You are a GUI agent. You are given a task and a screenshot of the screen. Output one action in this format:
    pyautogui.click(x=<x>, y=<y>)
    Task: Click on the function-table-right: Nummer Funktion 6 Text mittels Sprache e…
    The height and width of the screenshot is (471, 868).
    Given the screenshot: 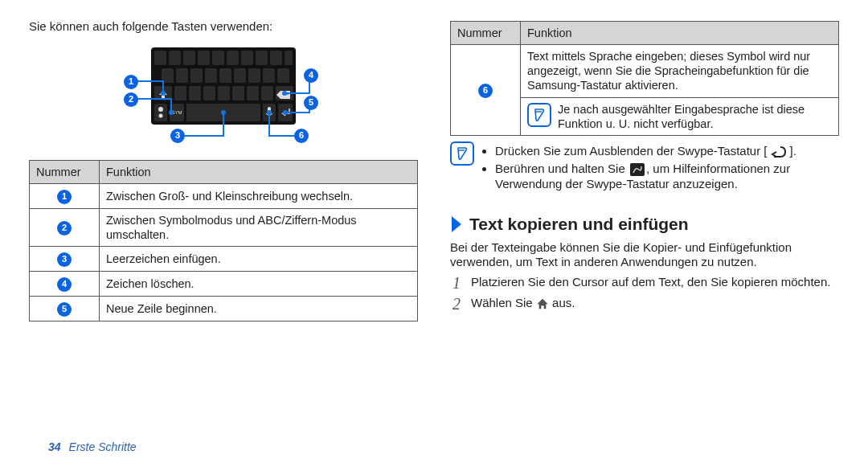 What is the action you would take?
    pyautogui.click(x=645, y=79)
    